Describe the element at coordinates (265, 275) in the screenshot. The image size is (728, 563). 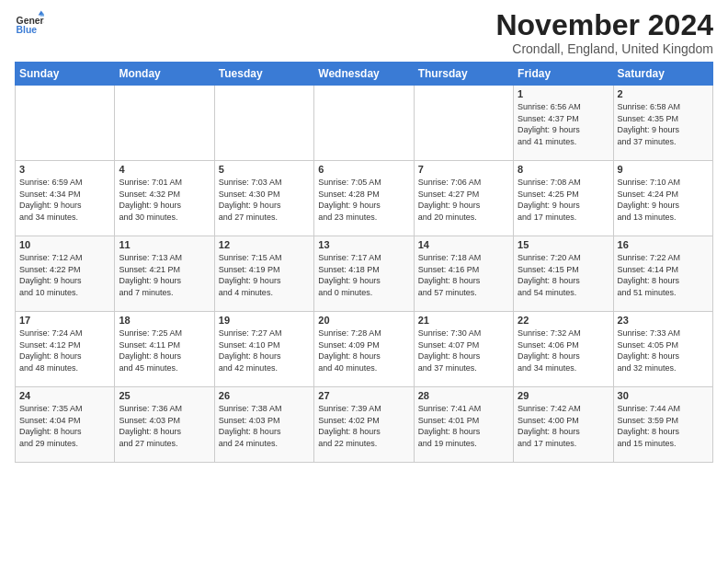
I see `day-info: Sunrise: 7:15 AM Sunset: 4:19 PM Dayligh…` at that location.